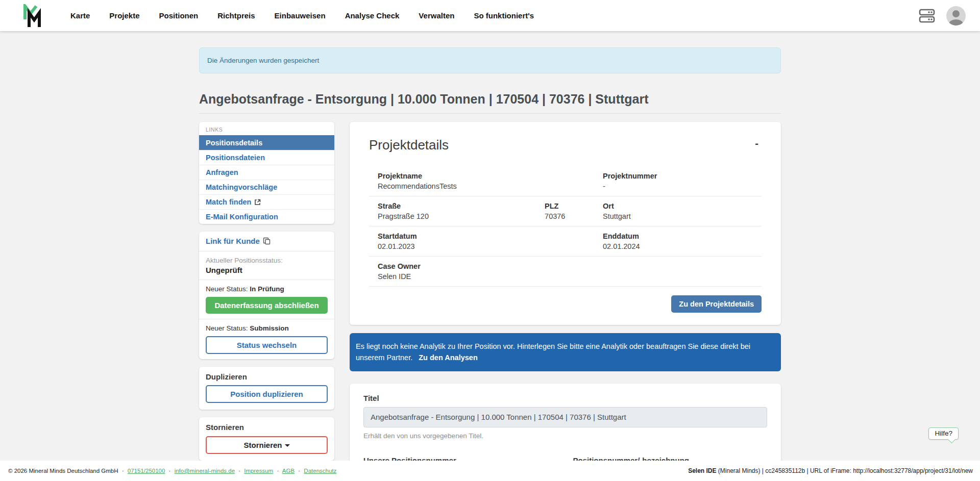  Describe the element at coordinates (566, 417) in the screenshot. I see `titel-input` at that location.